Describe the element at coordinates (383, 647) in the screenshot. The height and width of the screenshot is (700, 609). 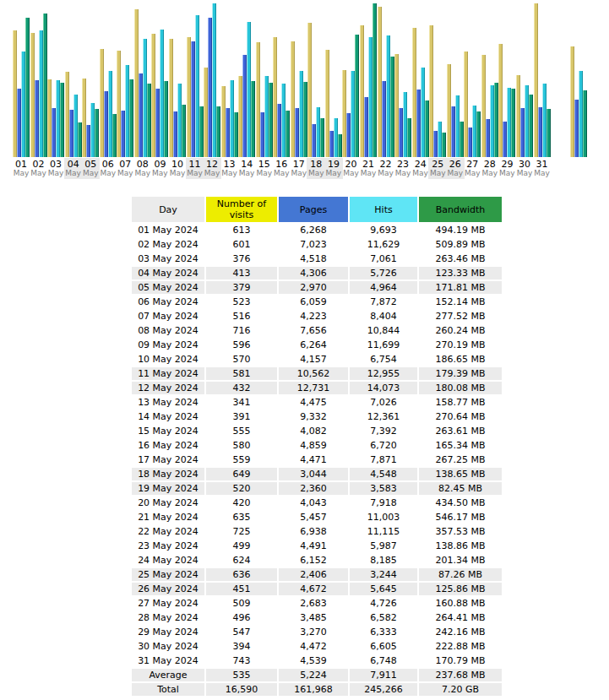
I see `cell-hits: 6,605` at that location.